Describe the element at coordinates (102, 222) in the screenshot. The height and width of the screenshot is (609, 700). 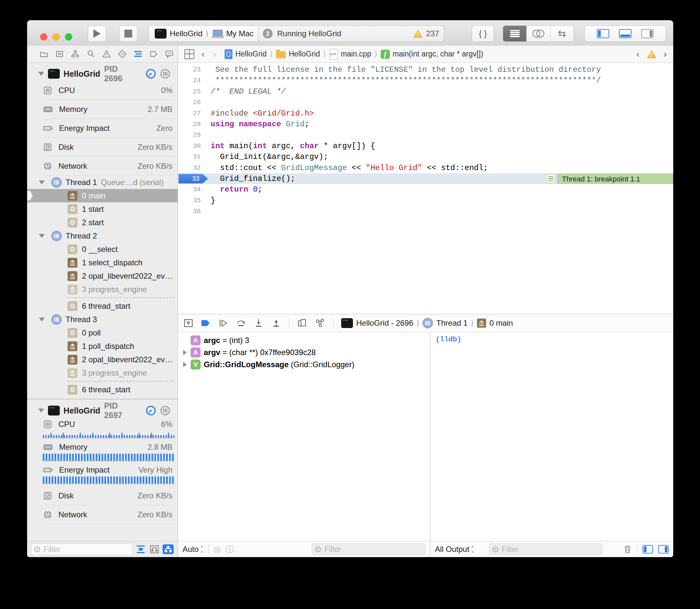
I see `stack-frame-row: ⚙2 start` at that location.